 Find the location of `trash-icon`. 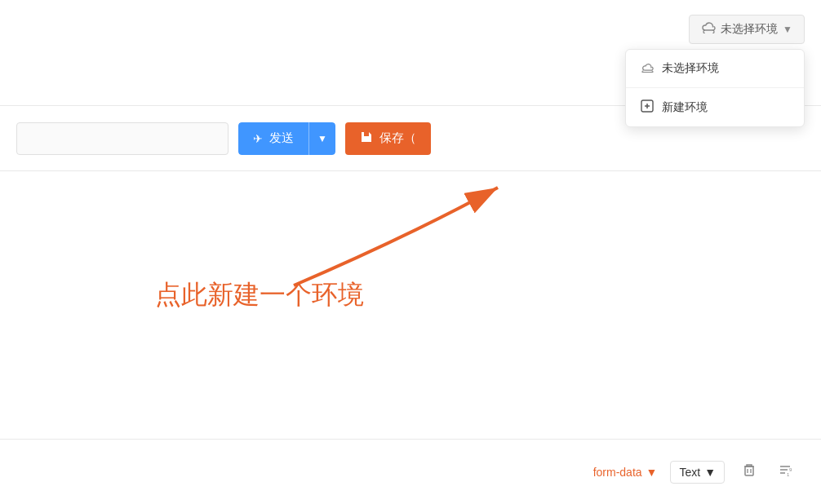

trash-icon is located at coordinates (749, 472).